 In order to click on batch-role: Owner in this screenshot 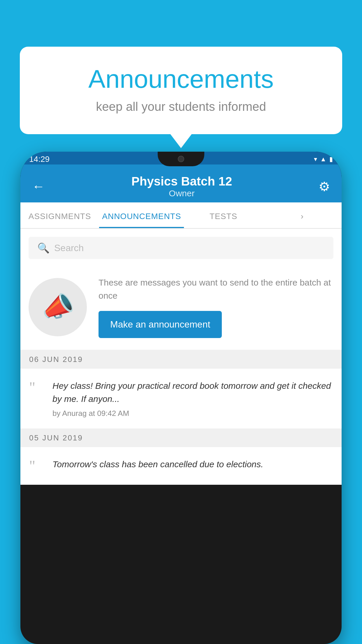, I will do `click(182, 193)`.